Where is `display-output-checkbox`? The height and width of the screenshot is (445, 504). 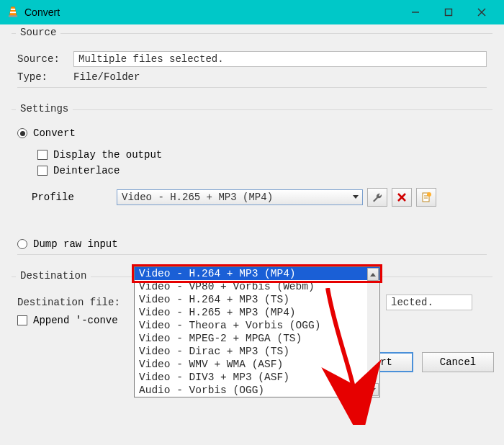 display-output-checkbox is located at coordinates (42, 155).